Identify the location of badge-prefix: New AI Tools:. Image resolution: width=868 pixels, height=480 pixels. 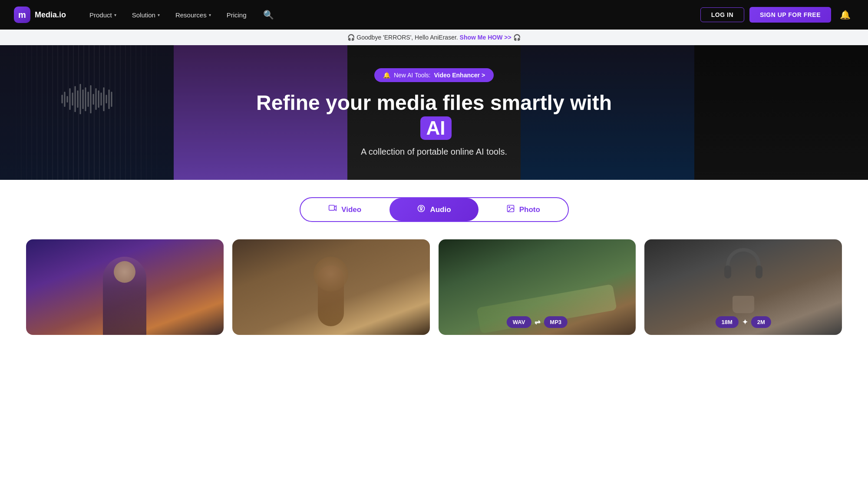
(413, 75).